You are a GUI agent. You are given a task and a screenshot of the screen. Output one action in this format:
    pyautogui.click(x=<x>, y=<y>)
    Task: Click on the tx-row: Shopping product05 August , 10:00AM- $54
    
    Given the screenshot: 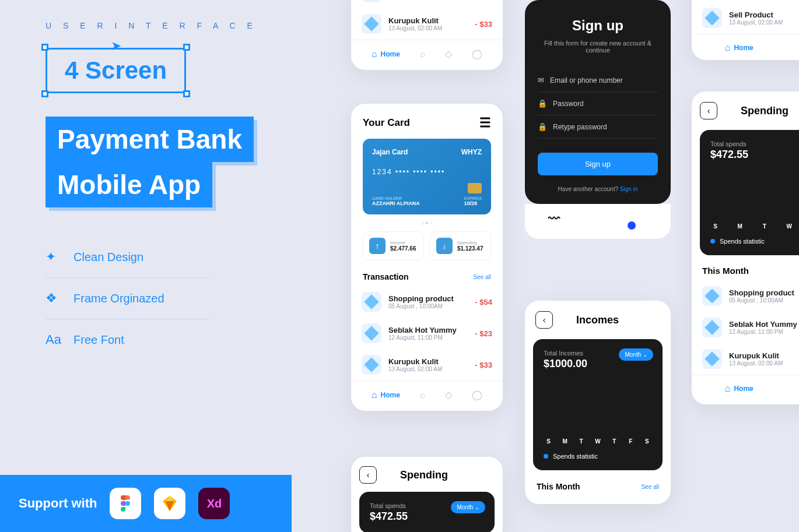 What is the action you would take?
    pyautogui.click(x=427, y=302)
    